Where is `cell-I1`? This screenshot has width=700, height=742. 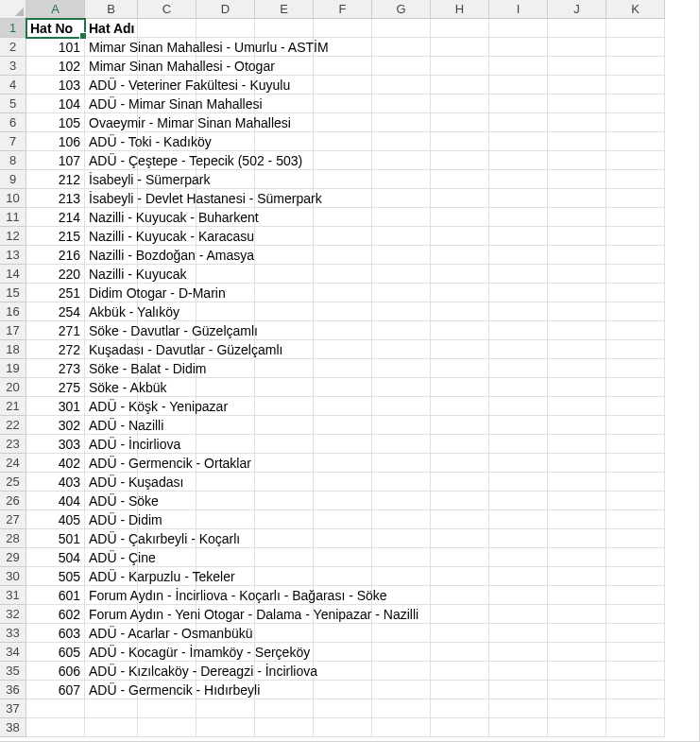 cell-I1 is located at coordinates (519, 28).